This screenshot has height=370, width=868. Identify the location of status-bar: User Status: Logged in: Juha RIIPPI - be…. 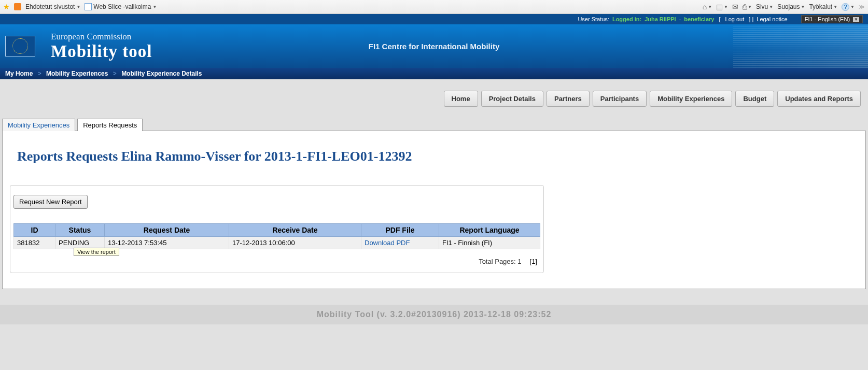
(434, 19).